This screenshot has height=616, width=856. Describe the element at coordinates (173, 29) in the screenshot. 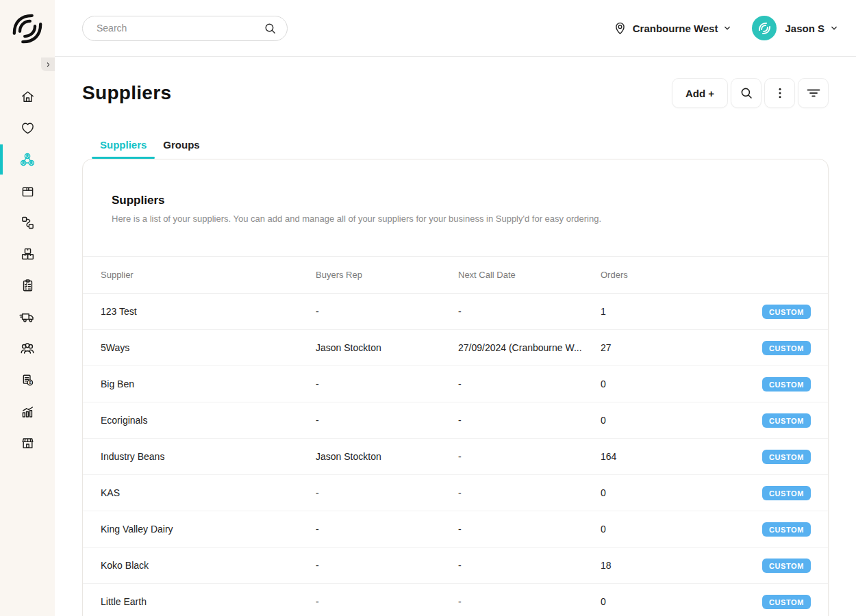

I see `search-input` at that location.